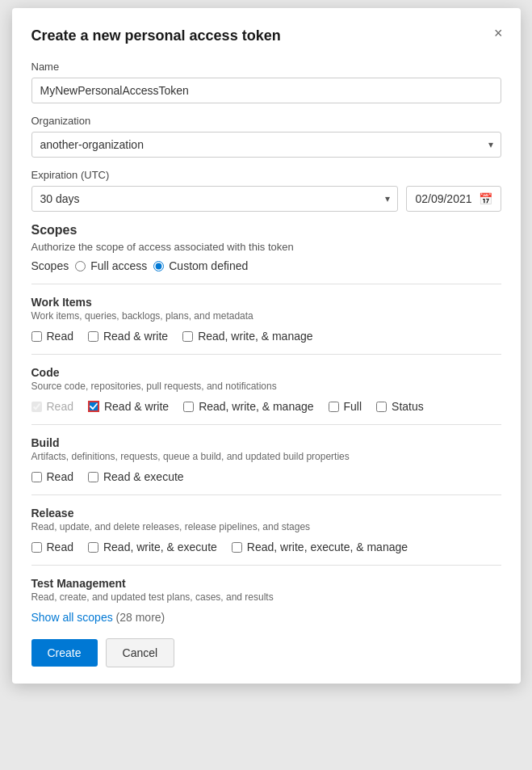 This screenshot has height=770, width=532. I want to click on release-section: Release Read, update, and delete release…, so click(266, 530).